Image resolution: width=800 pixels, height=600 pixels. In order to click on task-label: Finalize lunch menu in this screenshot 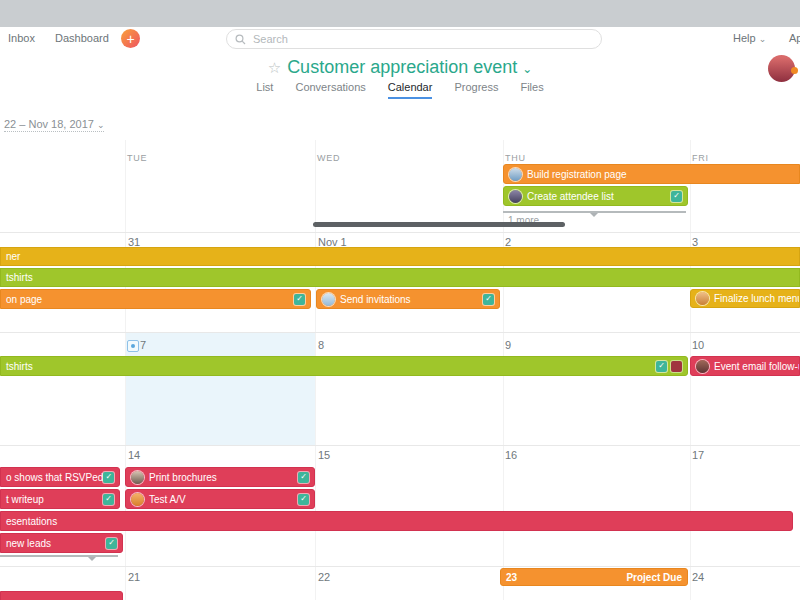, I will do `click(757, 298)`.